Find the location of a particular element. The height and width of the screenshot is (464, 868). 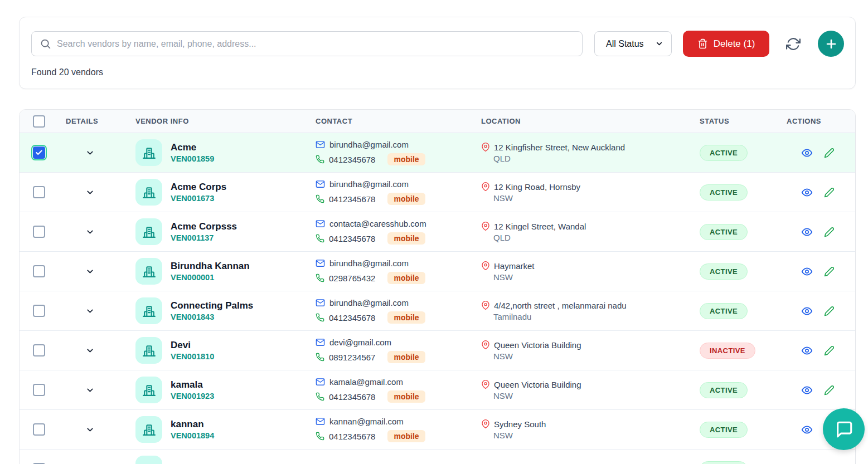

vendor-email: contacta@caresshub.com is located at coordinates (378, 224).